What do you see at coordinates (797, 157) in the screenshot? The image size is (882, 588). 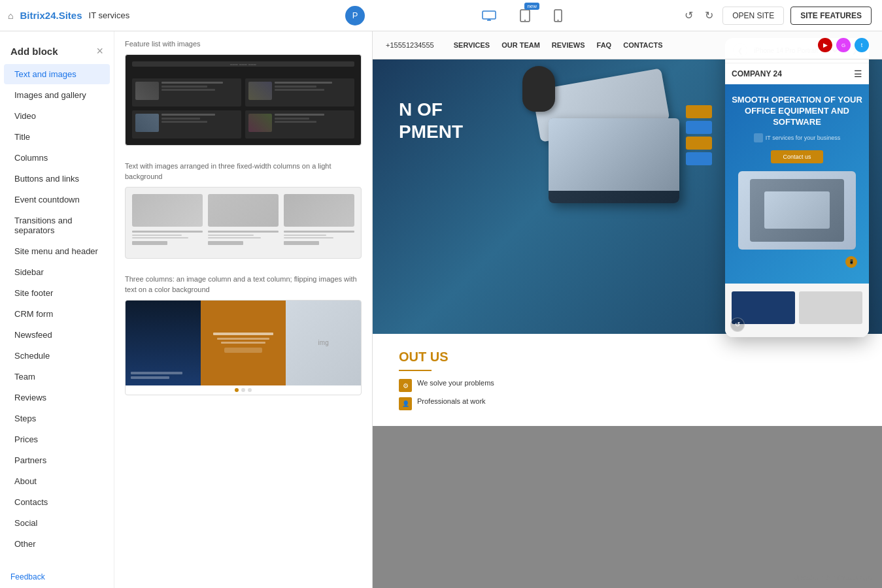 I see `mobile-contact-button: Contact us` at bounding box center [797, 157].